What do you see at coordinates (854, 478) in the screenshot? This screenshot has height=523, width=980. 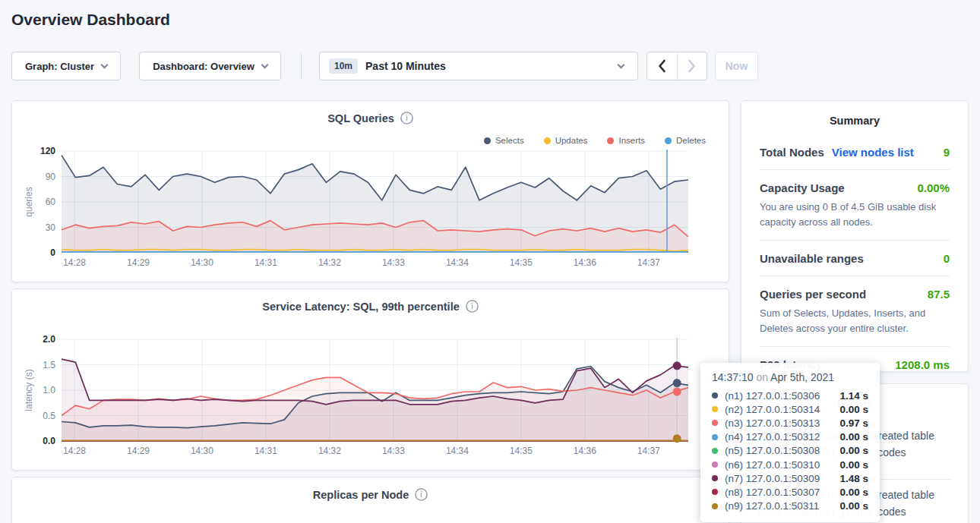 I see `tooltip-node-value: 1.48 s` at bounding box center [854, 478].